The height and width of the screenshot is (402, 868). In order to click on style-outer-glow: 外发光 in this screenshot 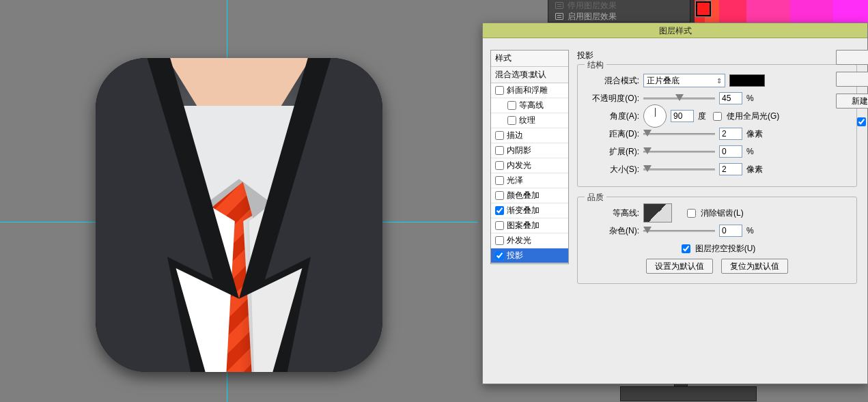, I will do `click(530, 241)`.